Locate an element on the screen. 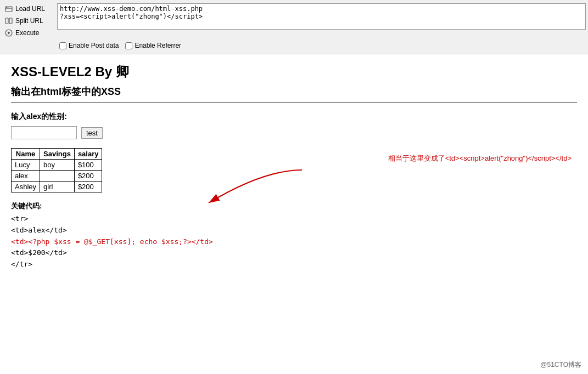 This screenshot has width=588, height=374. input-label: 输入alex的性别: is located at coordinates (294, 117).